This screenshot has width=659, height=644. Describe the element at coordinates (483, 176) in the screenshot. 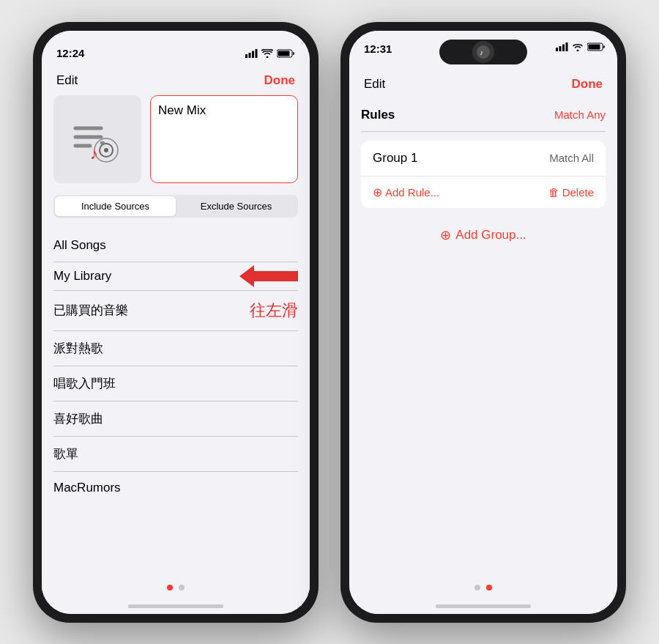

I see `rules-section: Rules Match Any Group 1 Match All ⊕ Add …` at that location.